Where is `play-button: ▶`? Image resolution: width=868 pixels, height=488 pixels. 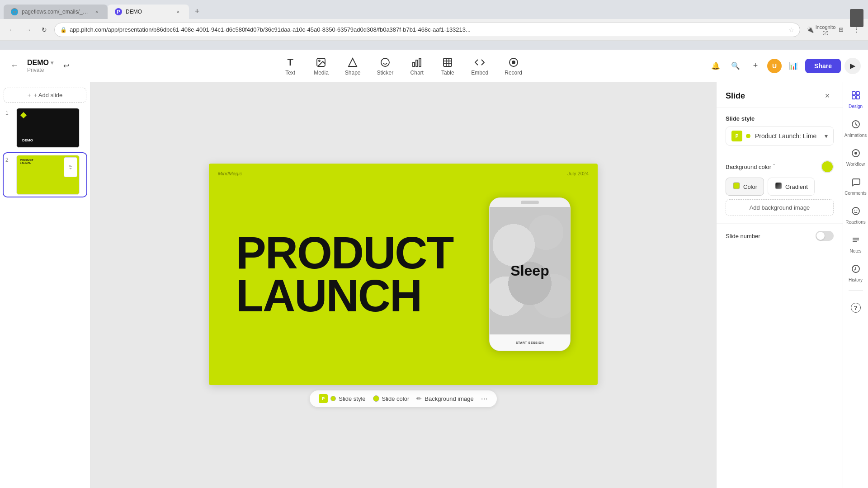 play-button: ▶ is located at coordinates (853, 66).